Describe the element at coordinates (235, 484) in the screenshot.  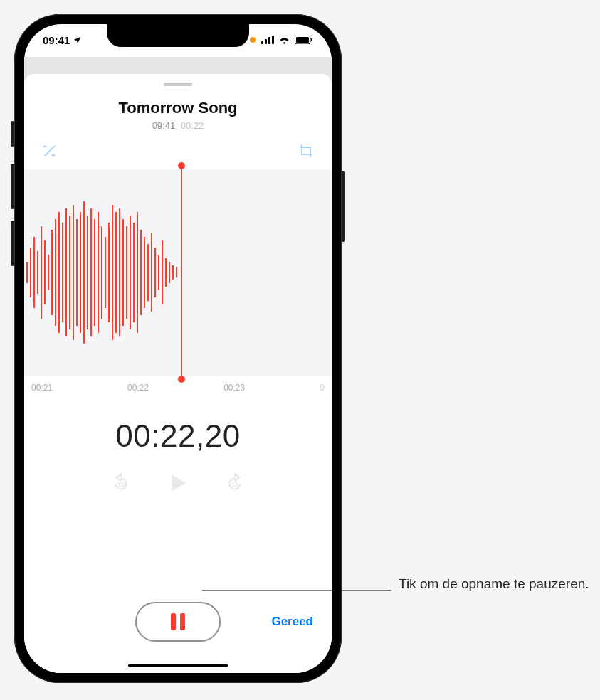
I see `skip-forward-button: 15` at that location.